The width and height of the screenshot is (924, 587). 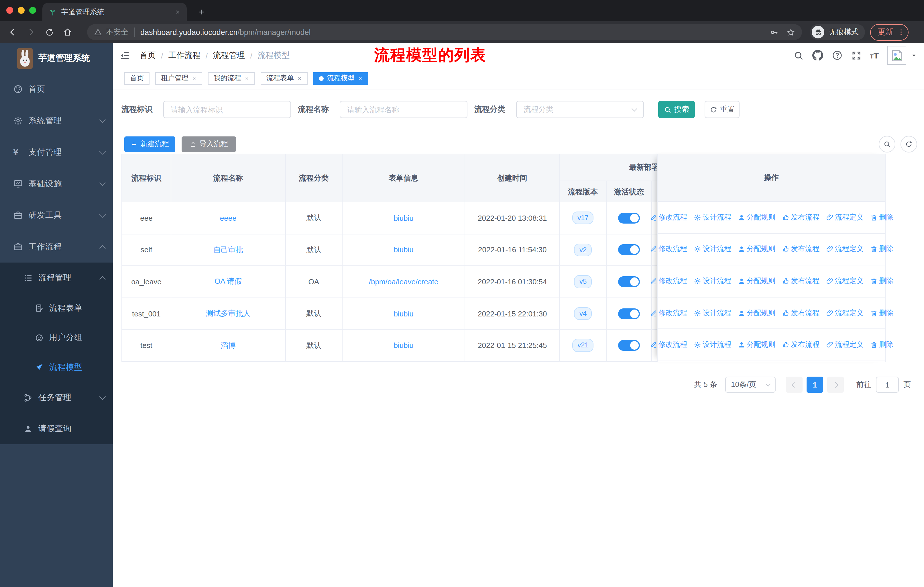 I want to click on sidebar-item-process-mgmt: 流程管理, so click(x=56, y=278).